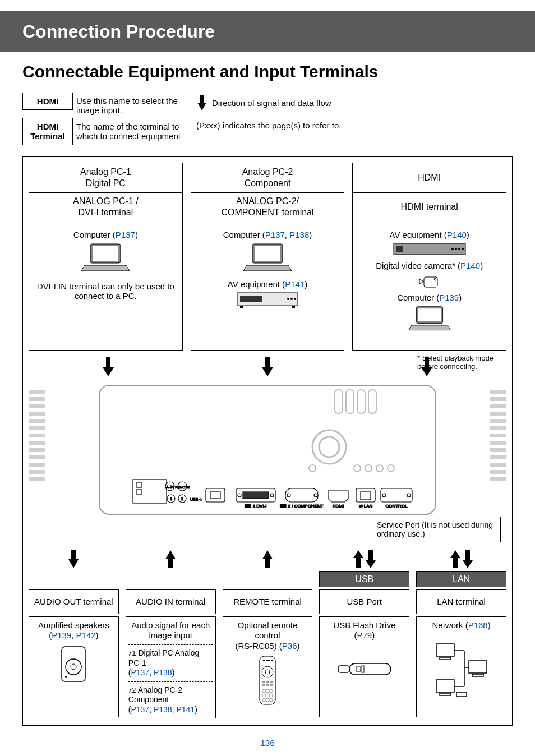 This screenshot has height=756, width=535. Describe the element at coordinates (461, 602) in the screenshot. I see `lan-terminal: LAN terminal` at that location.